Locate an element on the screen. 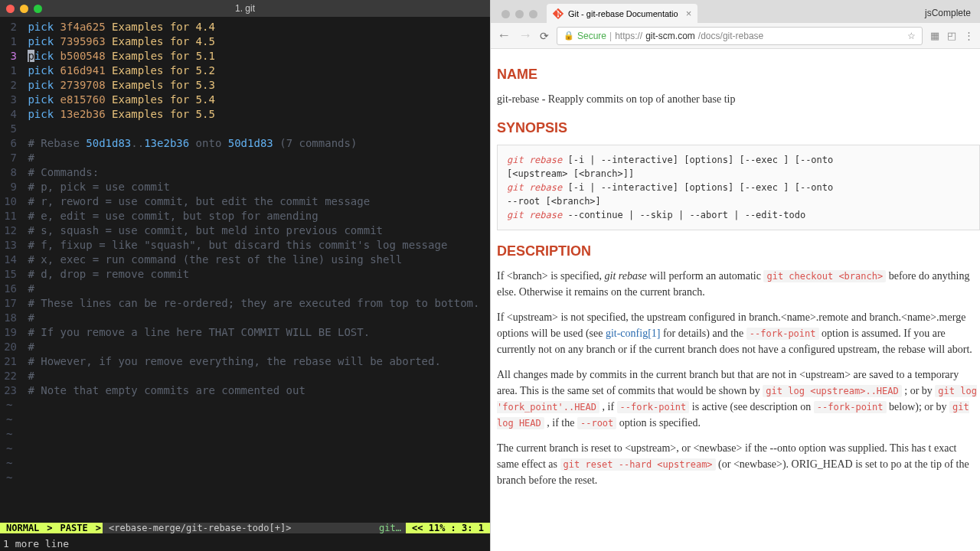 The height and width of the screenshot is (551, 980). vim-paste-indicator: PASTE is located at coordinates (74, 528).